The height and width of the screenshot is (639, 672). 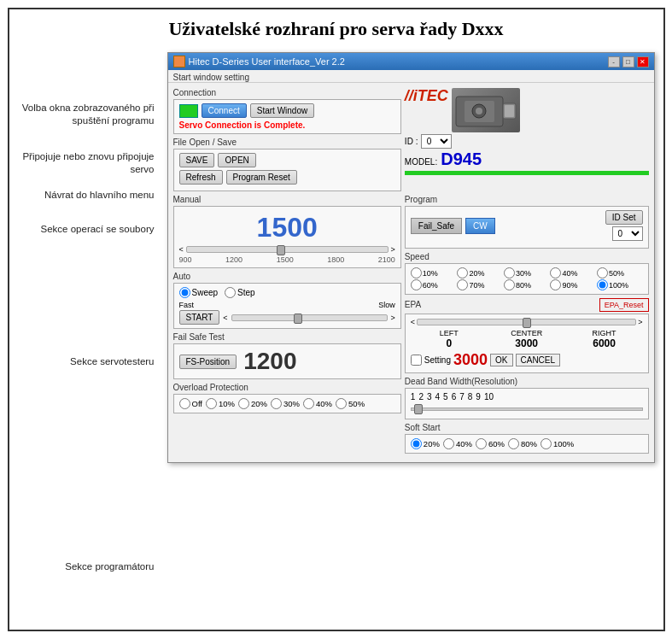 What do you see at coordinates (199, 292) in the screenshot?
I see `sweep-option: Sweep` at bounding box center [199, 292].